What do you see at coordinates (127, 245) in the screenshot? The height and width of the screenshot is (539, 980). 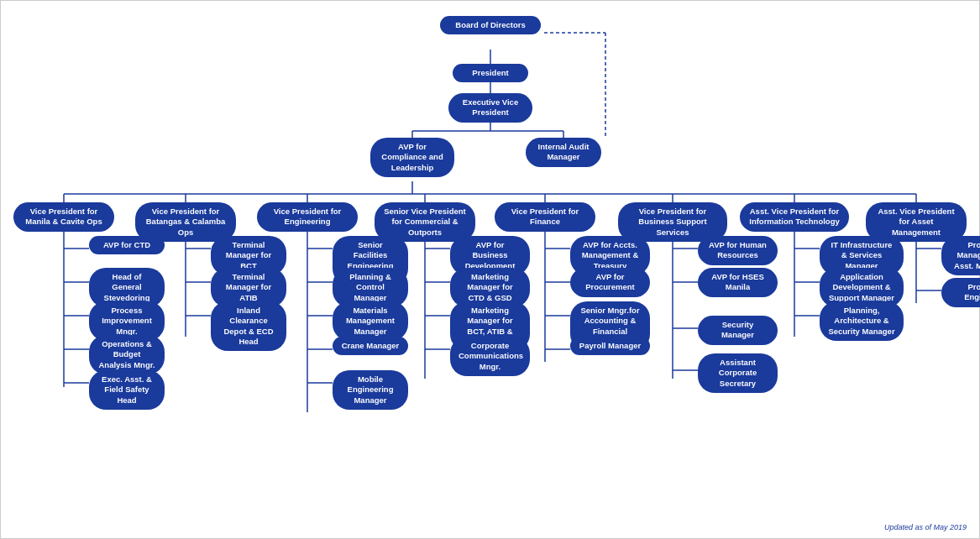 I see `avp-ctd-node: AVP for CTD` at bounding box center [127, 245].